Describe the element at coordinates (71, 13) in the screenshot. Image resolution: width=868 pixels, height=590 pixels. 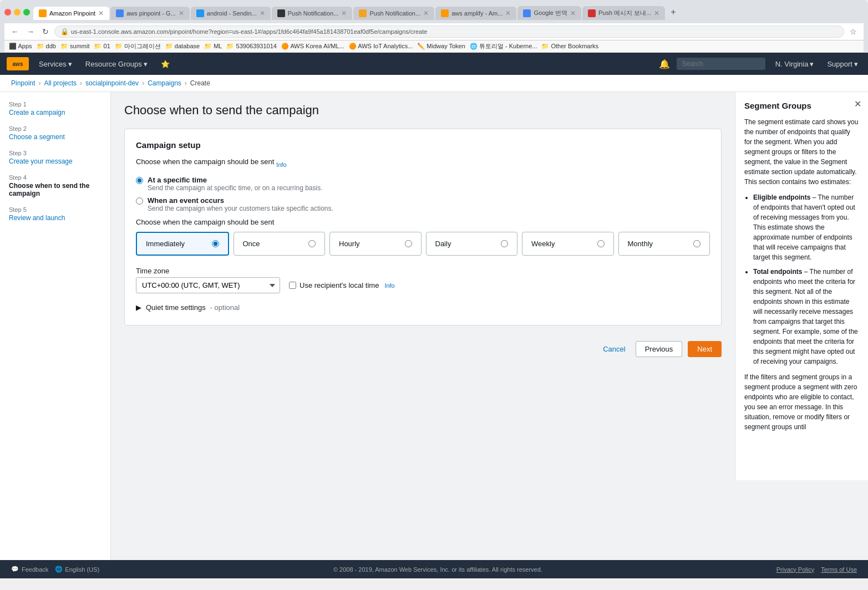
I see `tab-amazon-pinpoint: Amazon Pinpoint ✕` at that location.